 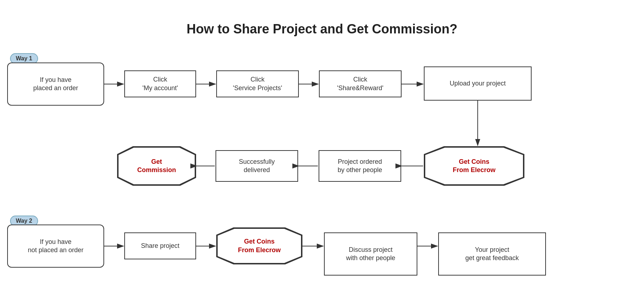 What do you see at coordinates (360, 84) in the screenshot?
I see `way1-share-reward-box: Click 'Share&Reward'` at bounding box center [360, 84].